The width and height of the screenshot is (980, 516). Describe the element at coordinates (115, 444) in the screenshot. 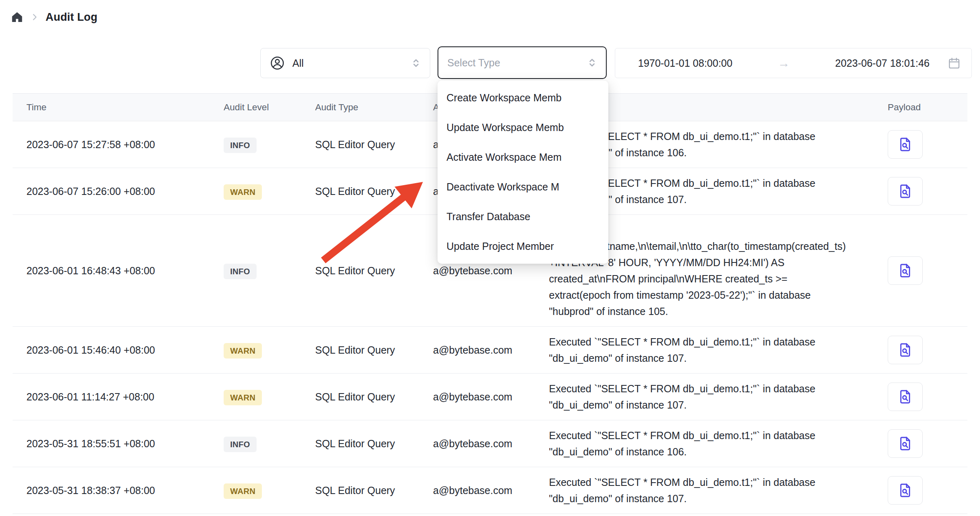

I see `cell-time: 2023-05-31 18:55:51 +08:00` at that location.